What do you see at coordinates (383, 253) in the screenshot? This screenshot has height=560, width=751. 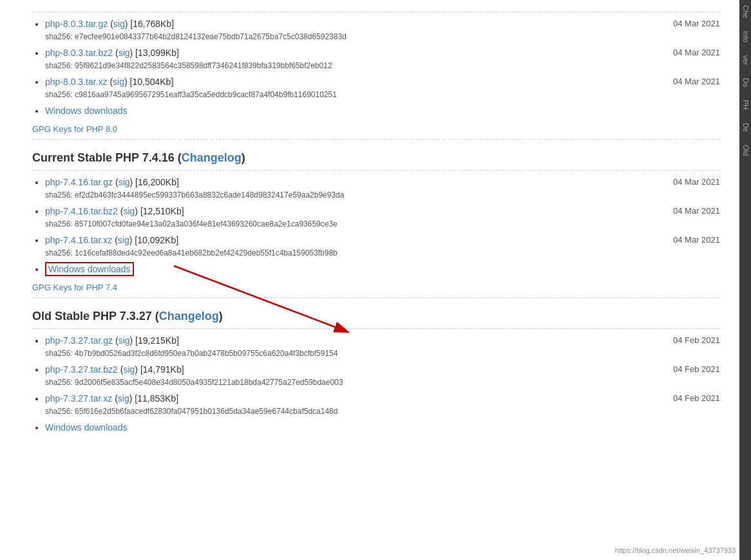 I see `php7416-tar-xz-sha: sha256: 1c16cefaf88ded4c92eed6a8a41eb682…` at bounding box center [383, 253].